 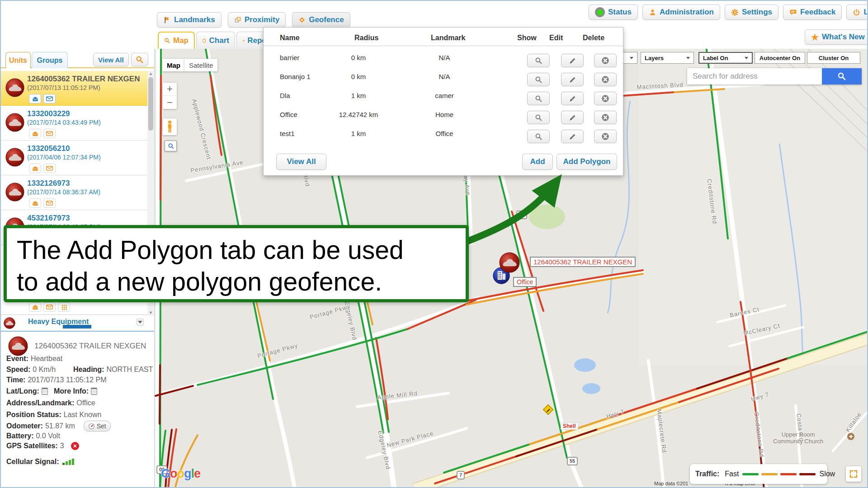 I want to click on col-name: Name, so click(x=290, y=38).